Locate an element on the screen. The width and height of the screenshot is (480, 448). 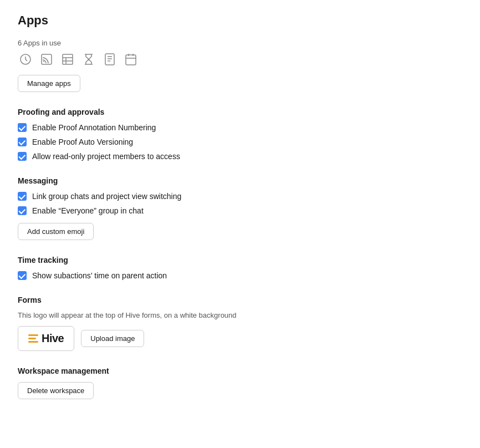
add-custom-emoji-button: Add custom emoji is located at coordinates (55, 232).